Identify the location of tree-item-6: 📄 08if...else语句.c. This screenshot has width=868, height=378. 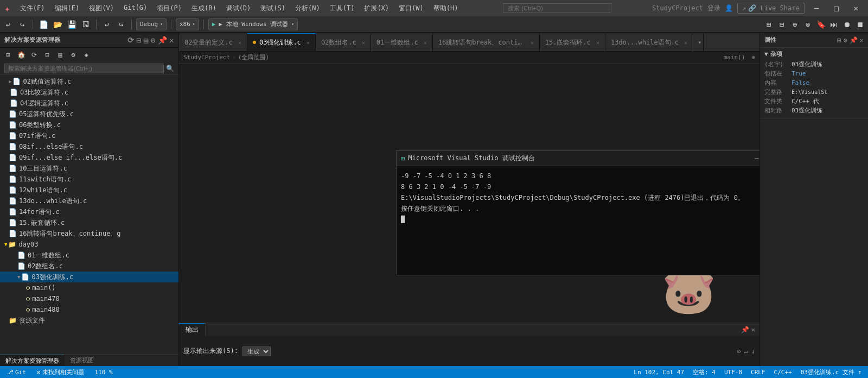
(89, 147).